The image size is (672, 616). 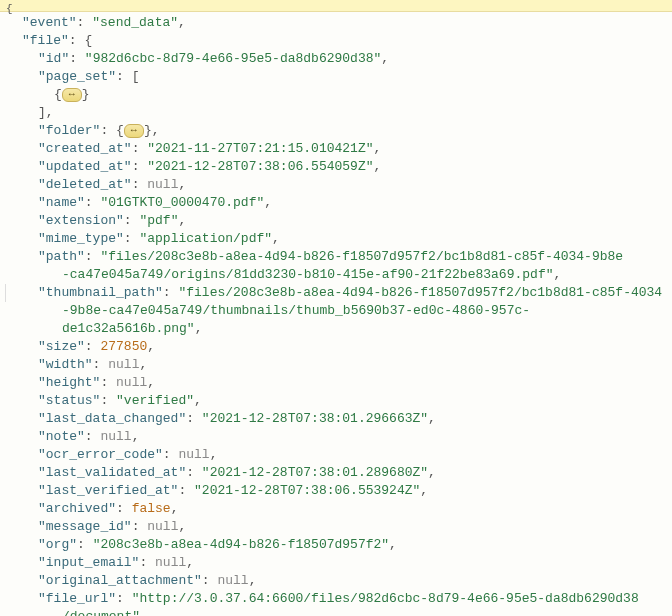 I want to click on json-line: "input_email": null,, so click(x=336, y=563).